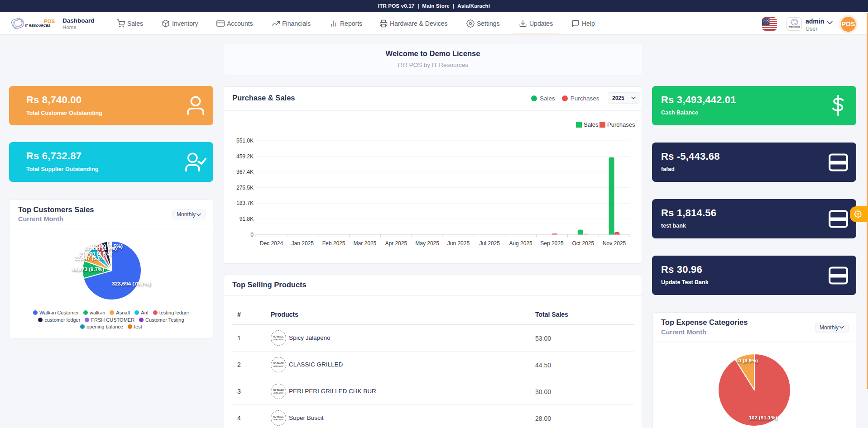  What do you see at coordinates (88, 269) in the screenshot?
I see `svg-text: 44,473 (9.7%)` at bounding box center [88, 269].